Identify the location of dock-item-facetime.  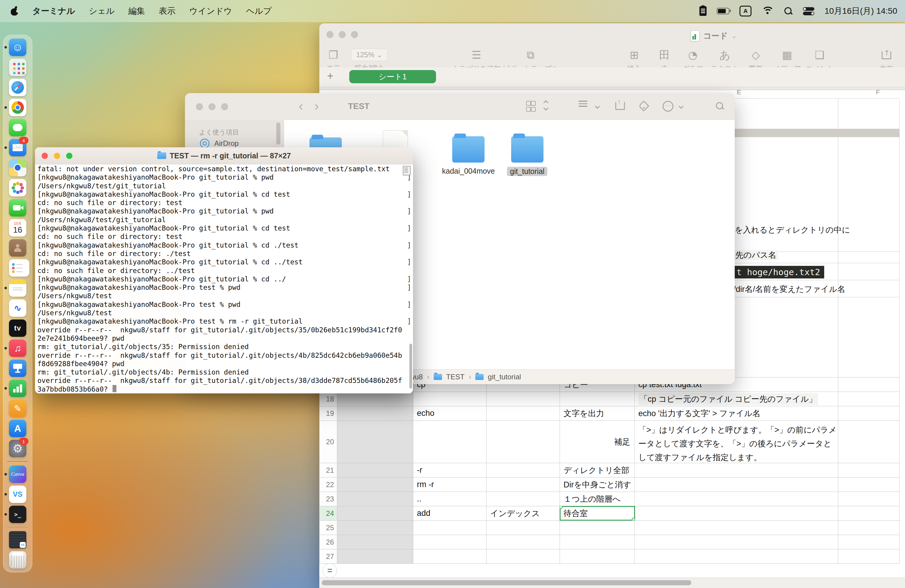
(17, 208).